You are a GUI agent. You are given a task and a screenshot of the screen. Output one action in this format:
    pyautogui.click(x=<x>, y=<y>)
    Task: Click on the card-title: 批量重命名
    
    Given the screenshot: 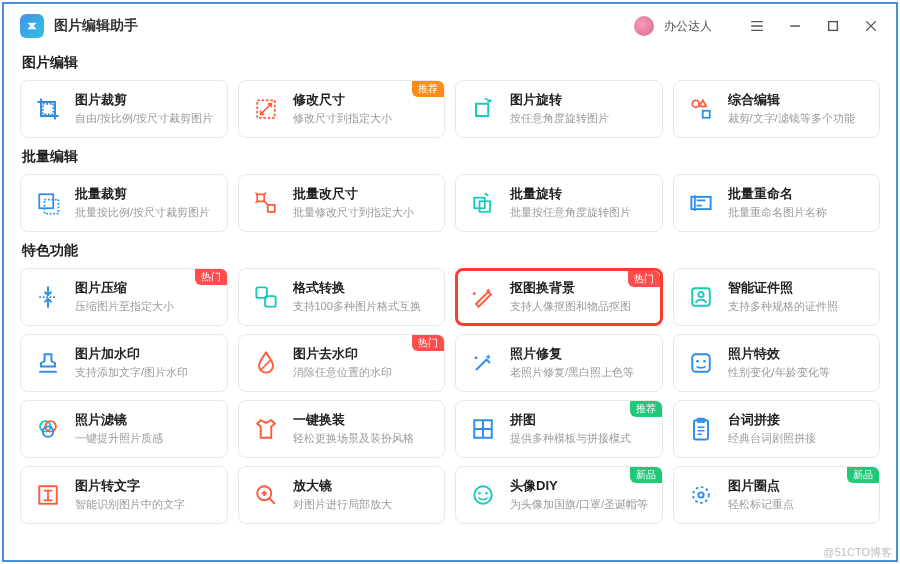 What is the action you would take?
    pyautogui.click(x=798, y=194)
    